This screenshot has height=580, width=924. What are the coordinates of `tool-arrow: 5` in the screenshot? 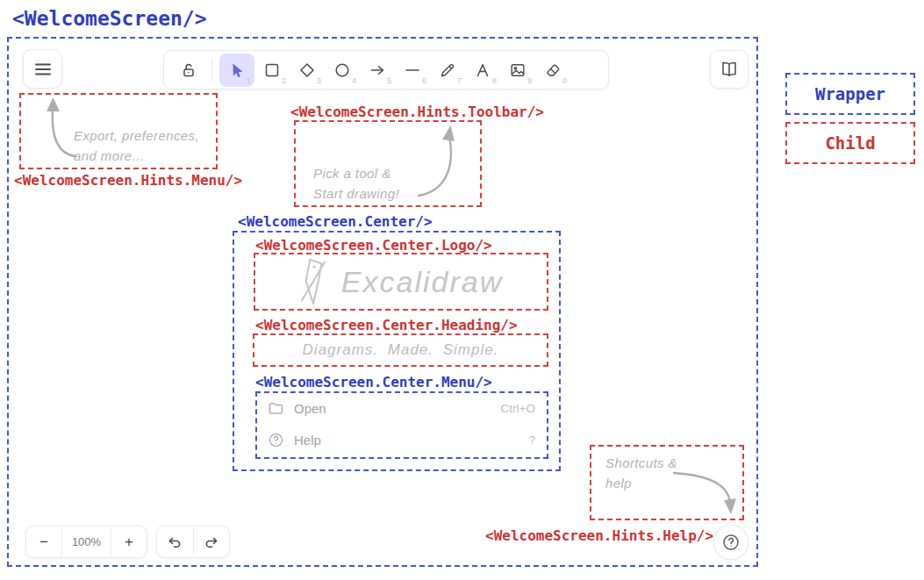 It's located at (377, 70).